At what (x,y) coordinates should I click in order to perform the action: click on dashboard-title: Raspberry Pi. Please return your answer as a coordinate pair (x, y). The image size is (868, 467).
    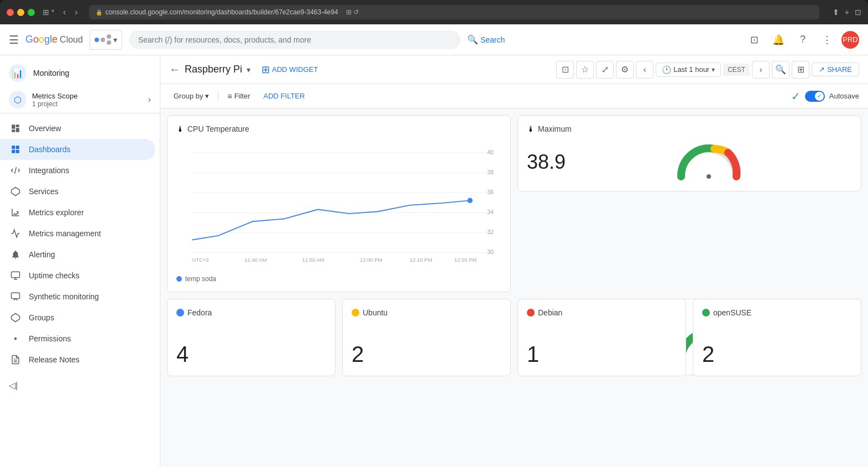
    Looking at the image, I should click on (213, 70).